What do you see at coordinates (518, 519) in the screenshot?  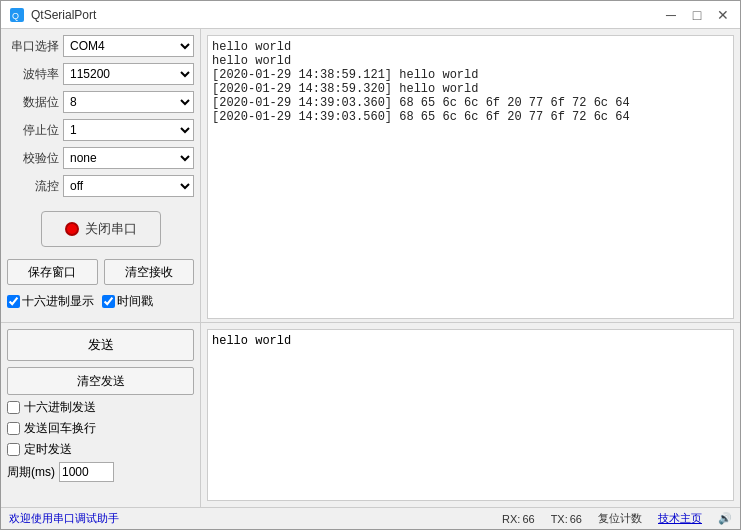 I see `rx-status: RX: 66` at bounding box center [518, 519].